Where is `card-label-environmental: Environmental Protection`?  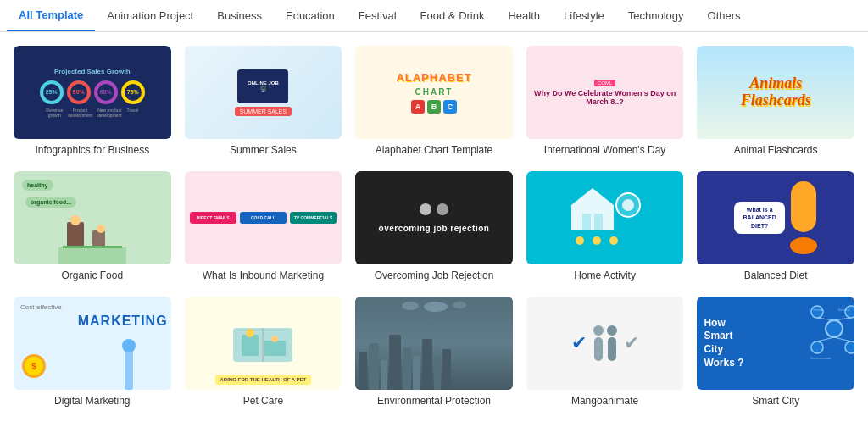 card-label-environmental: Environmental Protection is located at coordinates (434, 399).